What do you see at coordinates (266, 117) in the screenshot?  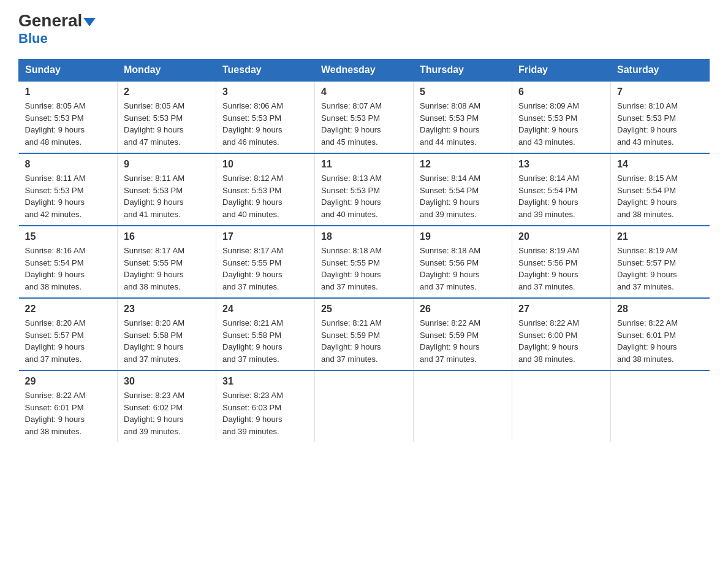 I see `calendar-cell: 3 Sunrise: 8:06 AMSunset: 5:53 PMDayligh…` at bounding box center [266, 117].